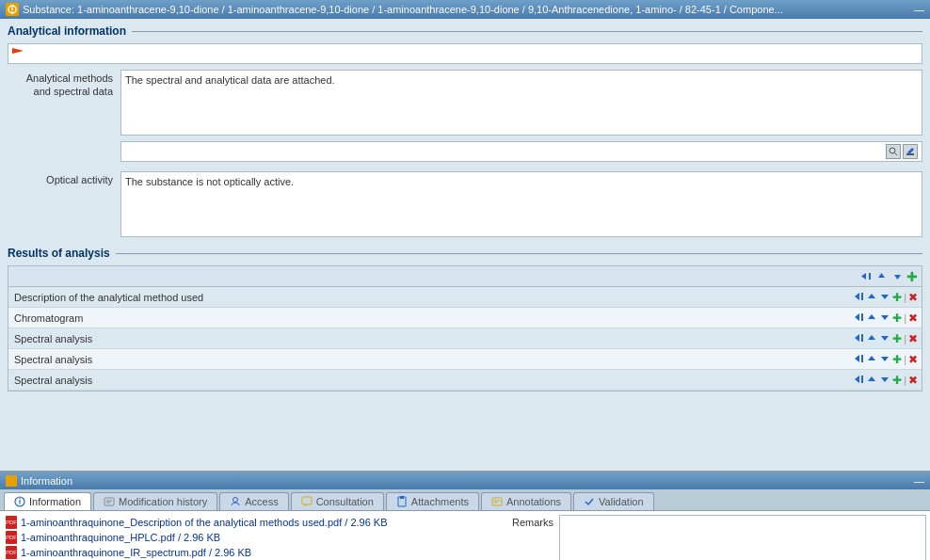  What do you see at coordinates (897, 380) in the screenshot?
I see `row-add-5: ✚` at bounding box center [897, 380].